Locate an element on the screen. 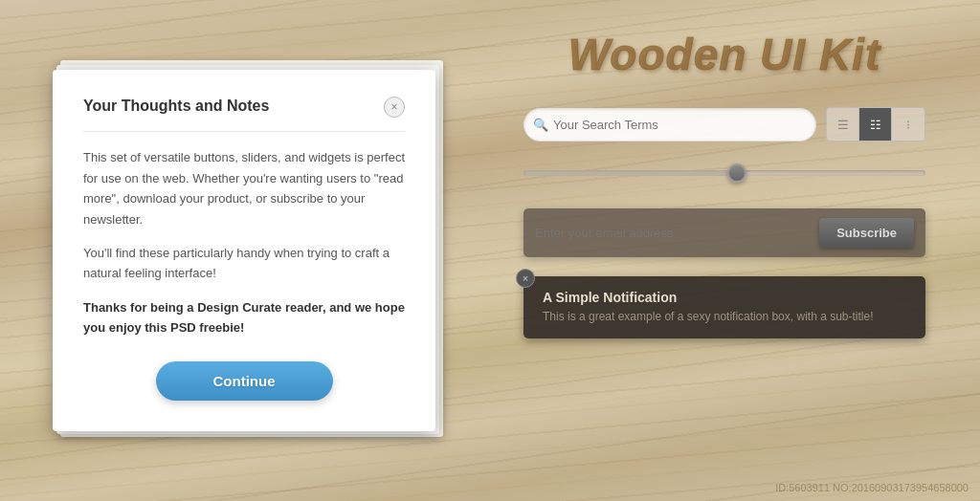 This screenshot has width=980, height=501. view-toggles: ☰ ☷ ⁝ is located at coordinates (876, 124).